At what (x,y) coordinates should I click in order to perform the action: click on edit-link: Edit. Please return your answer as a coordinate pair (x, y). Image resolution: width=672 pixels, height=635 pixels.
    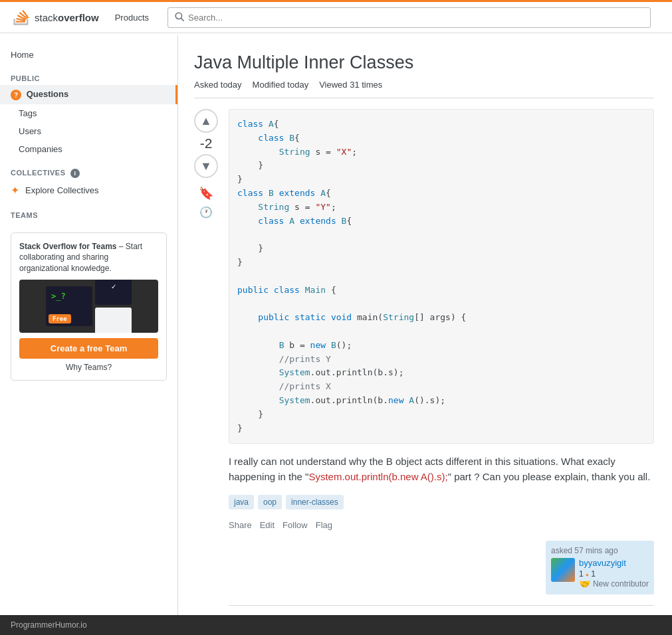
    Looking at the image, I should click on (267, 525).